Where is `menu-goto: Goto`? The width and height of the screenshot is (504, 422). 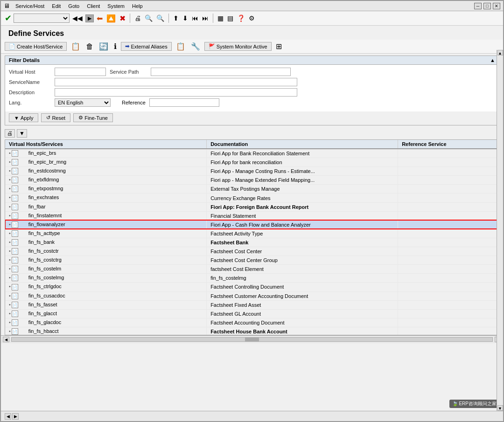
menu-goto: Goto is located at coordinates (74, 6).